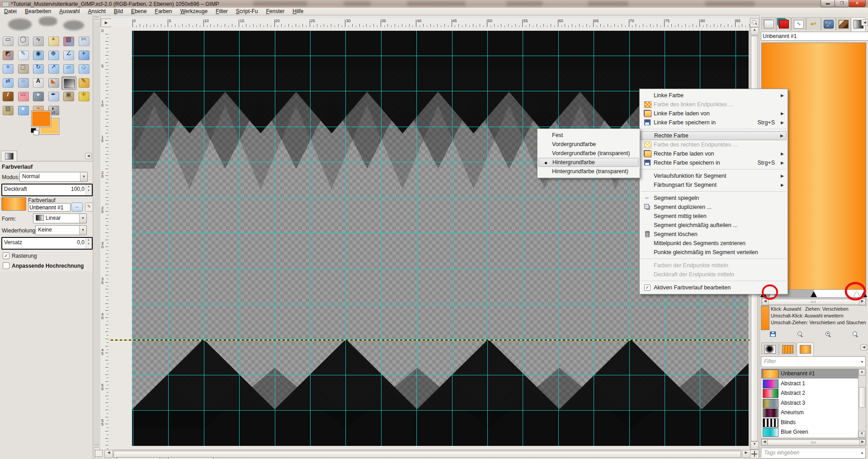 The height and width of the screenshot is (459, 868). What do you see at coordinates (84, 41) in the screenshot?
I see `scissors-select-tool: ✄` at bounding box center [84, 41].